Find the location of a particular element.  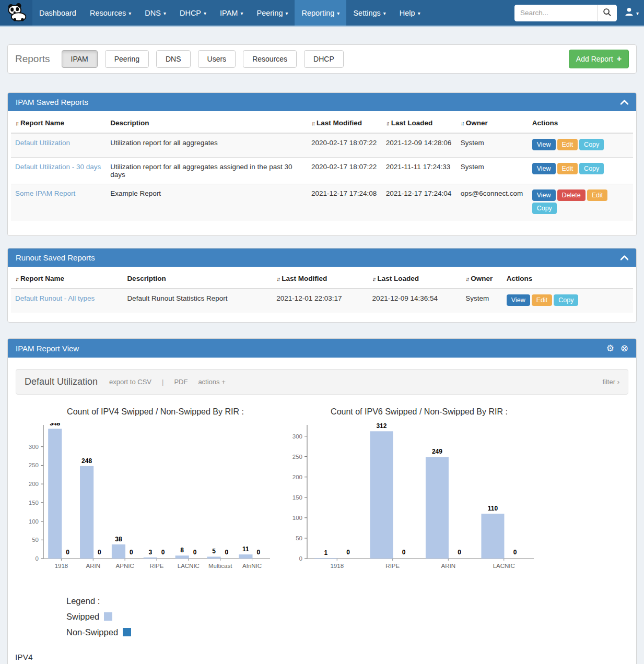

nav-item-settings: Settings▾ is located at coordinates (369, 13).